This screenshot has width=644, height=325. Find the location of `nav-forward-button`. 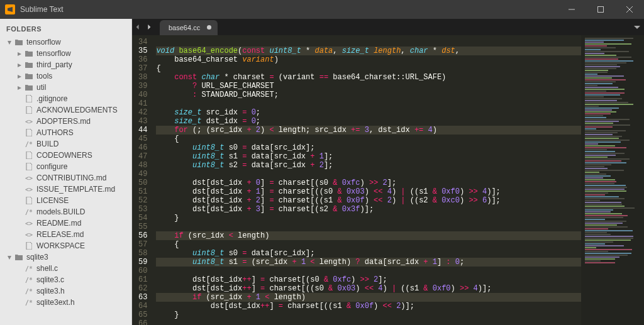

nav-forward-button is located at coordinates (149, 27).